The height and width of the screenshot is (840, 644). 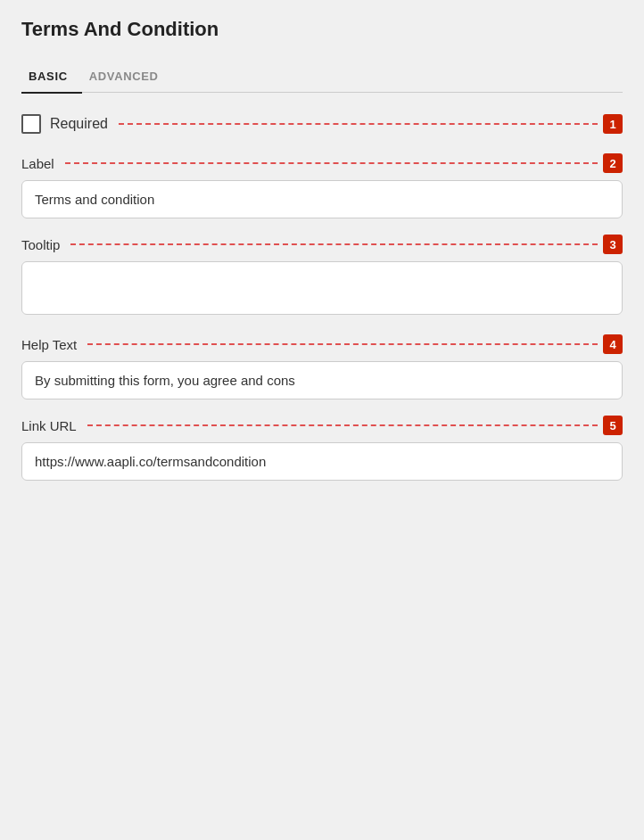 I want to click on dashed-line-helptext, so click(x=343, y=344).